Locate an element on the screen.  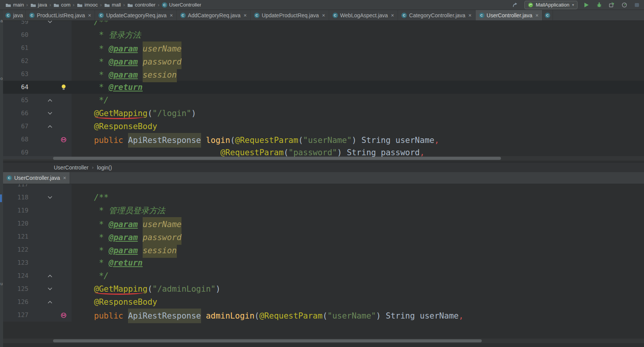
code-line: 59 /** is located at coordinates (324, 25).